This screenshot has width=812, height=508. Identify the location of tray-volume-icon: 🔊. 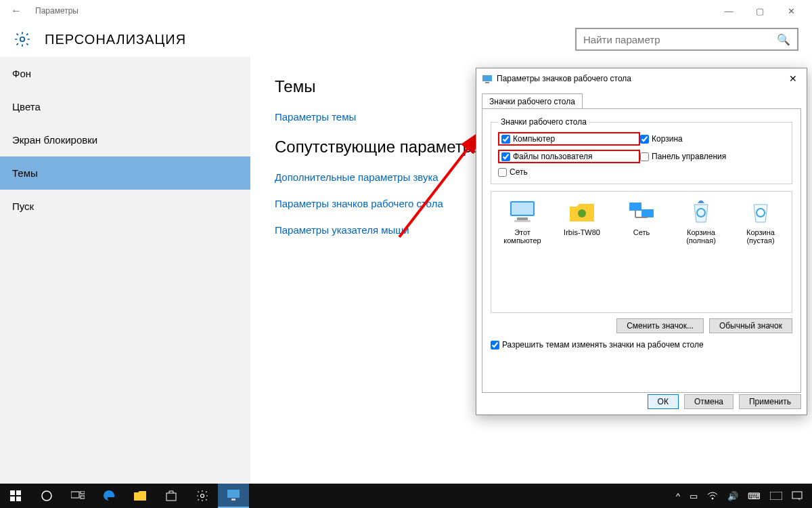
(733, 496).